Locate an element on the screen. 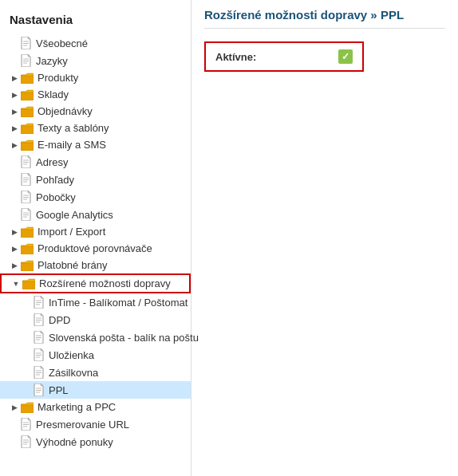 The height and width of the screenshot is (476, 458). sidebar-item-slovenska-posta: Slovenská pošta - balík na poštu is located at coordinates (96, 337).